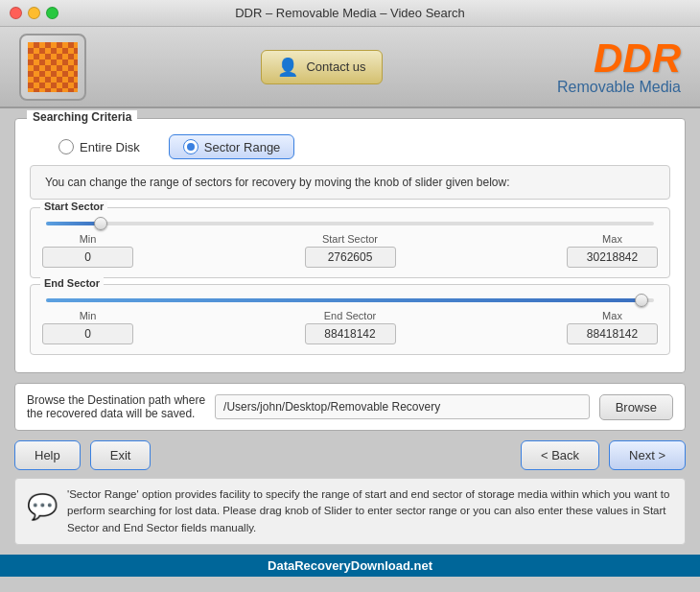 The height and width of the screenshot is (592, 700). What do you see at coordinates (88, 334) in the screenshot?
I see `end-sector-min-input` at bounding box center [88, 334].